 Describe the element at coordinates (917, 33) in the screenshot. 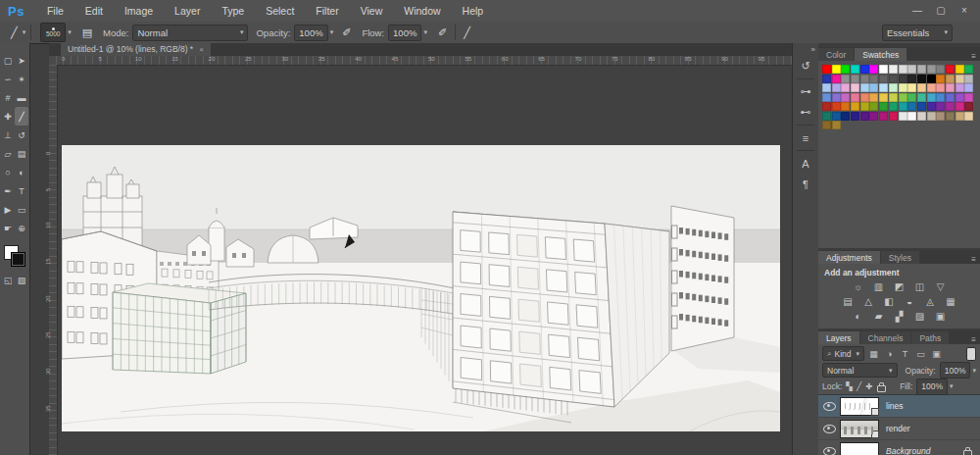

I see `workspace-switcher: Essentials ▾` at that location.